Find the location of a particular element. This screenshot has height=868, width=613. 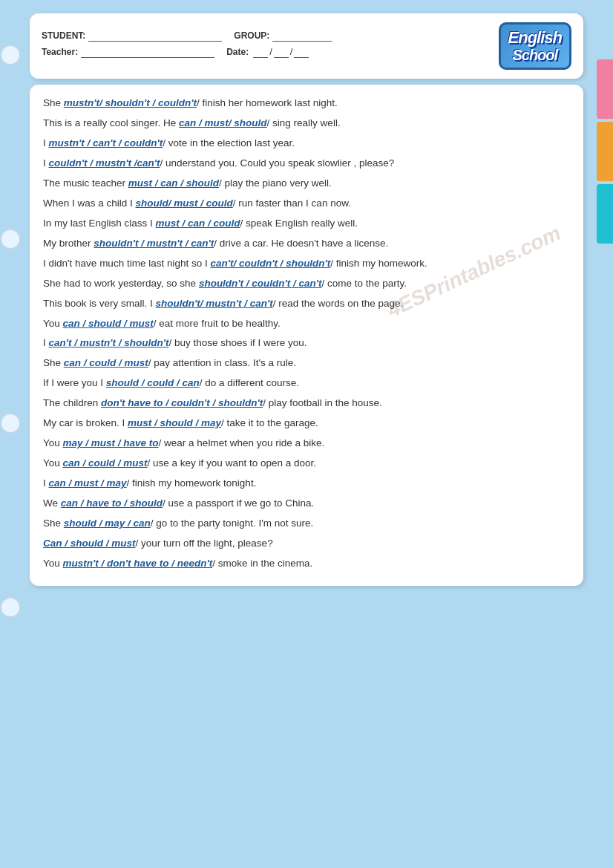

modal-options-20: can / must / may is located at coordinates (88, 483).